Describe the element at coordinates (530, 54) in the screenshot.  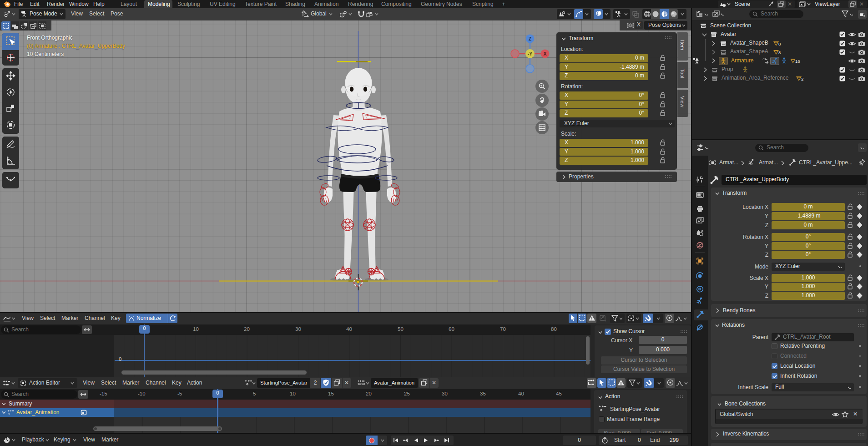
I see `svg-text: -Y` at that location.